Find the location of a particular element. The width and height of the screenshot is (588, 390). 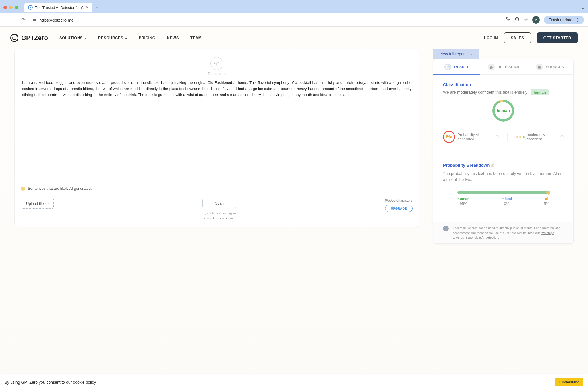

kebab-menu-icon: ⋮ is located at coordinates (577, 20).